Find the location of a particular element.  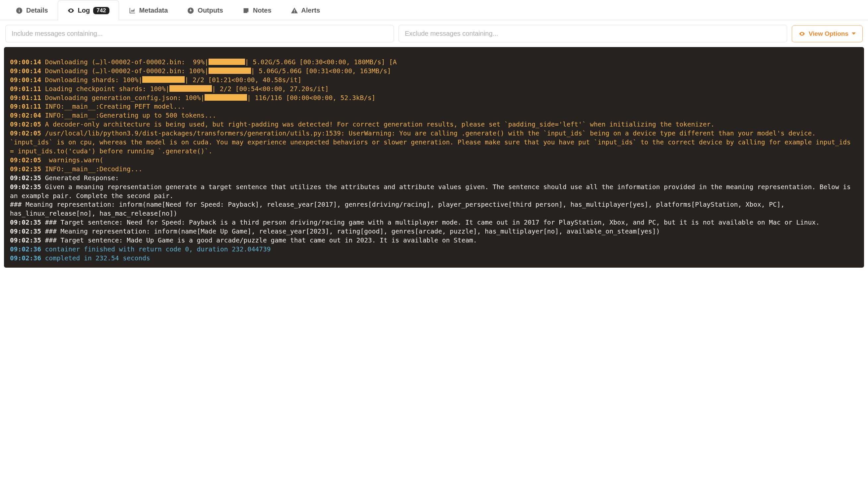

log-line: 09:02:35 ### Target sentence: Made Up Ga… is located at coordinates (434, 241).